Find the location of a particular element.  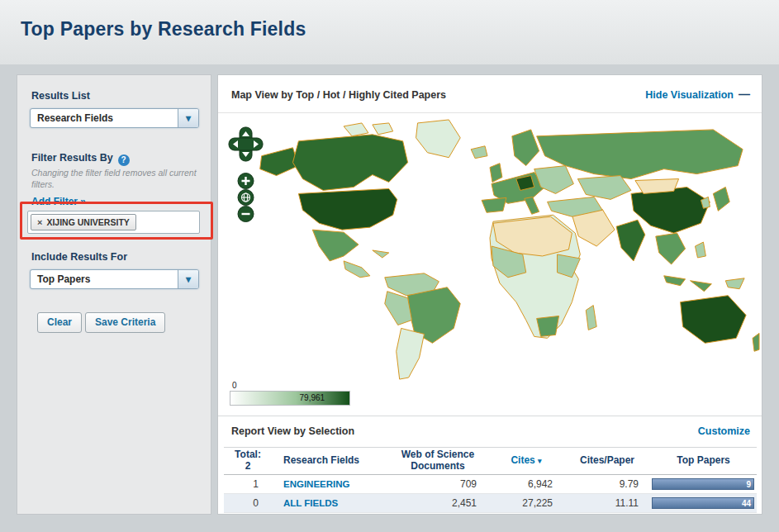

zoom-in-button is located at coordinates (246, 182).